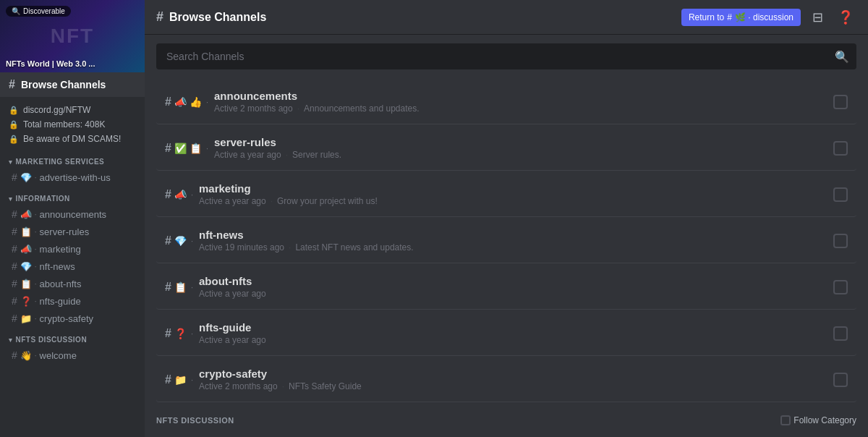  What do you see at coordinates (72, 159) in the screenshot?
I see `sidebar-category-marketing-services: ▾ MARKETING SERVICES` at bounding box center [72, 159].